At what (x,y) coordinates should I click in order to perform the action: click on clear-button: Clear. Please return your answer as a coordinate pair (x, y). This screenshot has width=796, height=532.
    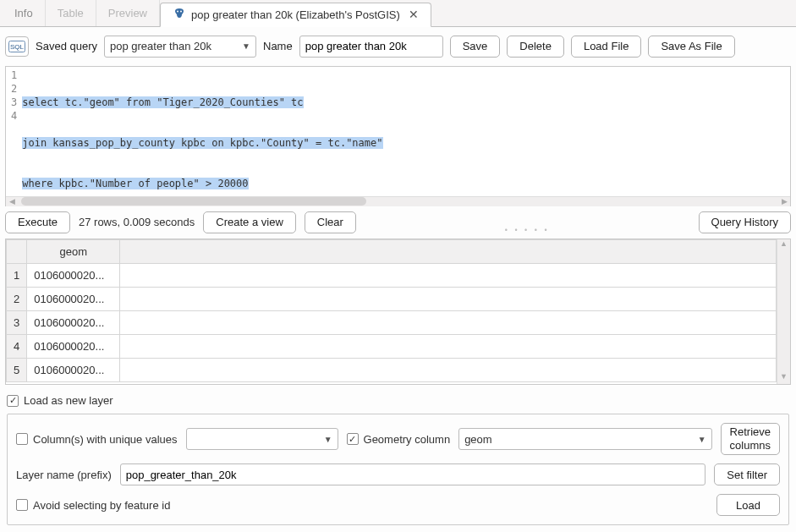
    Looking at the image, I should click on (330, 222).